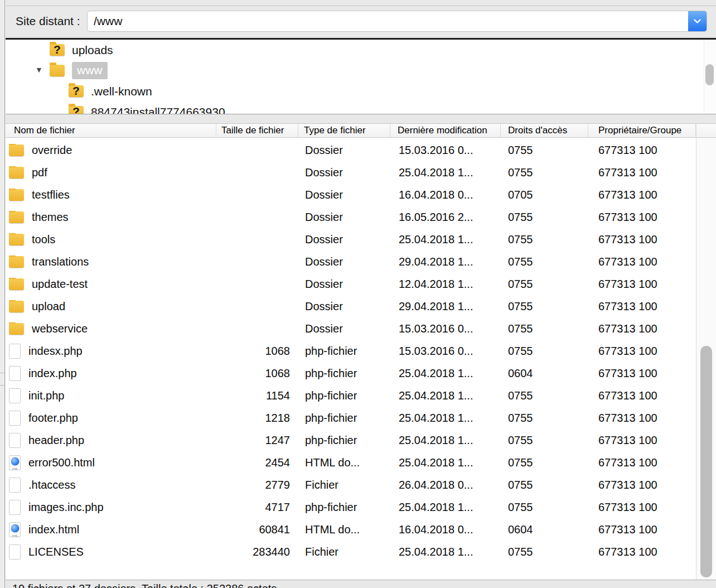 The image size is (716, 588). Describe the element at coordinates (39, 70) in the screenshot. I see `expander-triangle-icon: ▼` at that location.